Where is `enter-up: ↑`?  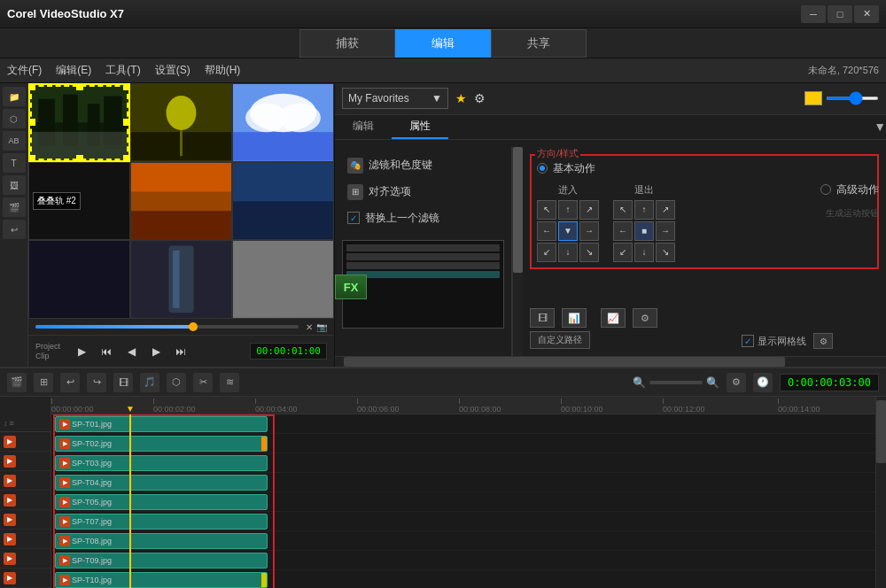 enter-up: ↑ is located at coordinates (568, 210).